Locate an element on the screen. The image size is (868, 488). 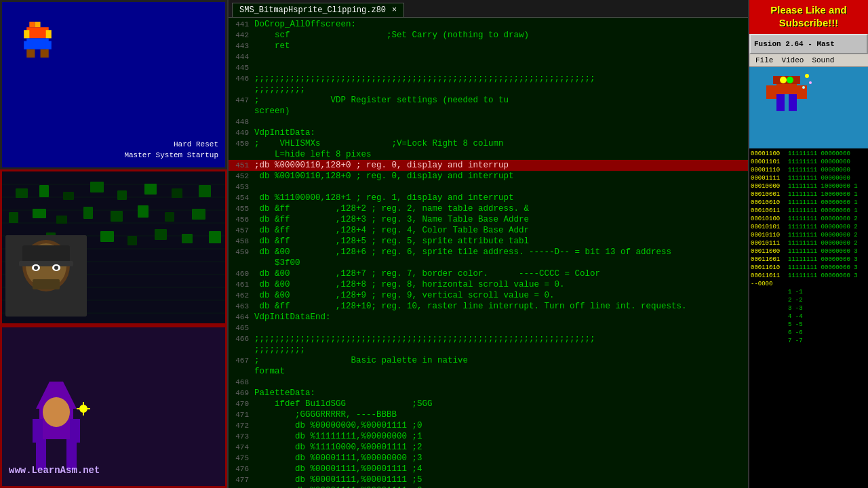
data-address: 00011010 is located at coordinates (769, 268).